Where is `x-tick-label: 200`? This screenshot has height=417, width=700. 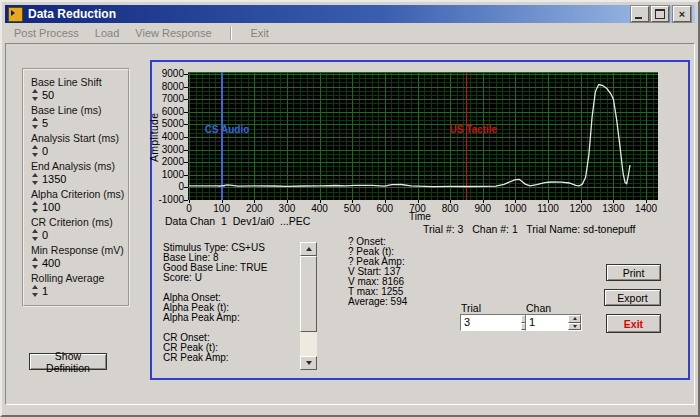 x-tick-label: 200 is located at coordinates (254, 208).